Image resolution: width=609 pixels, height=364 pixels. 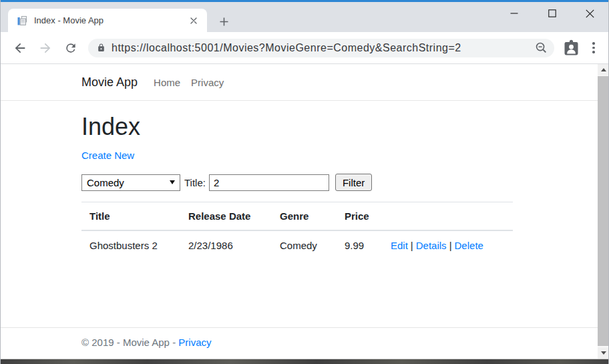 I want to click on close-button-icon, so click(x=590, y=13).